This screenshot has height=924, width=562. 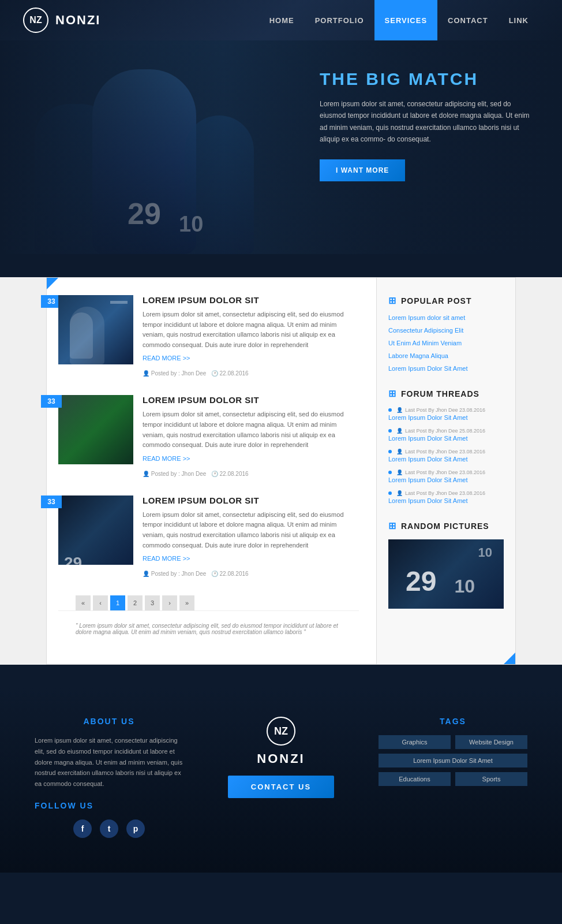 I want to click on pictures-icon: ⊞, so click(x=392, y=526).